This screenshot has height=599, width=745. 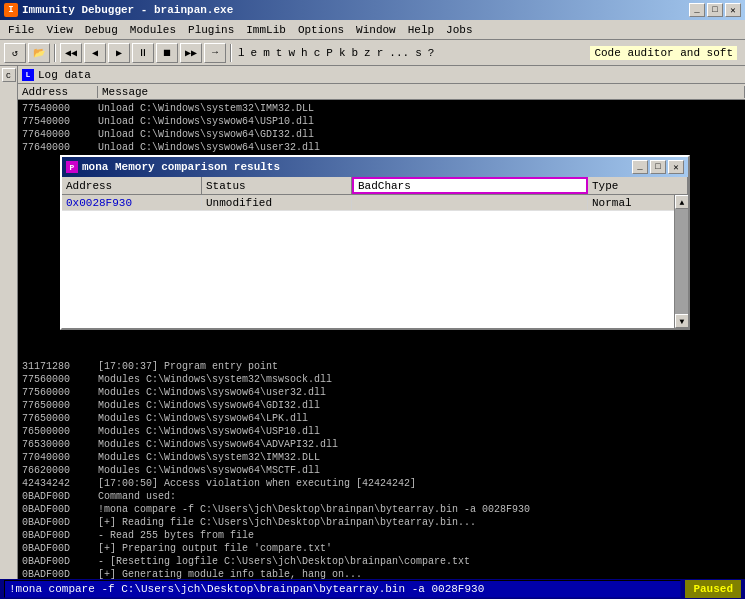 I want to click on modal-table-header: Address Status BadChars Type, so click(x=375, y=186).